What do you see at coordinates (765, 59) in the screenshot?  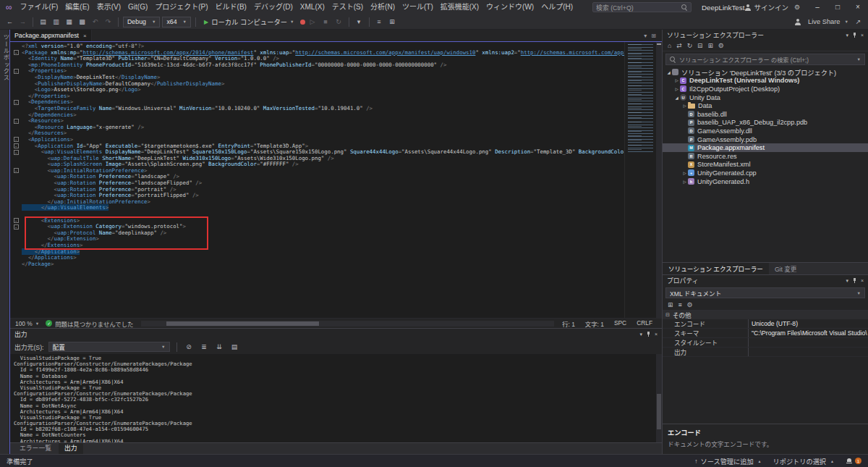 I see `solution-explorer-search-box: ソリューション エクスプローラー の検索 (Ctrl+;) ▼` at bounding box center [765, 59].